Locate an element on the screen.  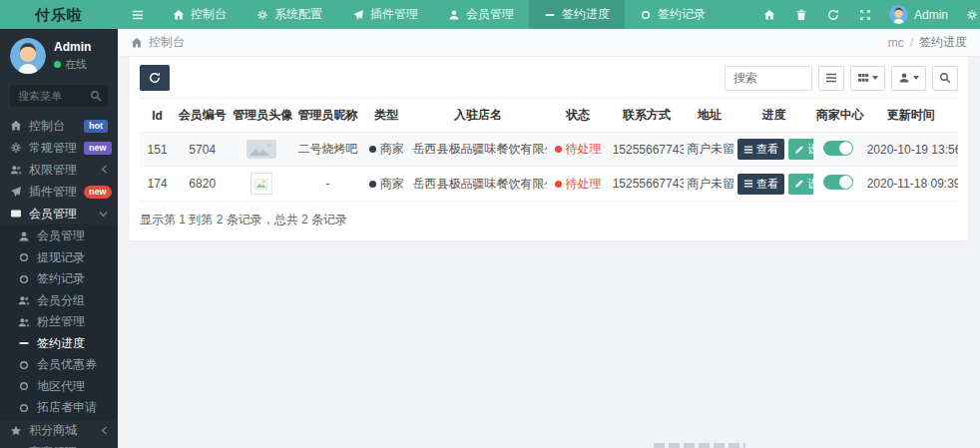
online-dot is located at coordinates (58, 64).